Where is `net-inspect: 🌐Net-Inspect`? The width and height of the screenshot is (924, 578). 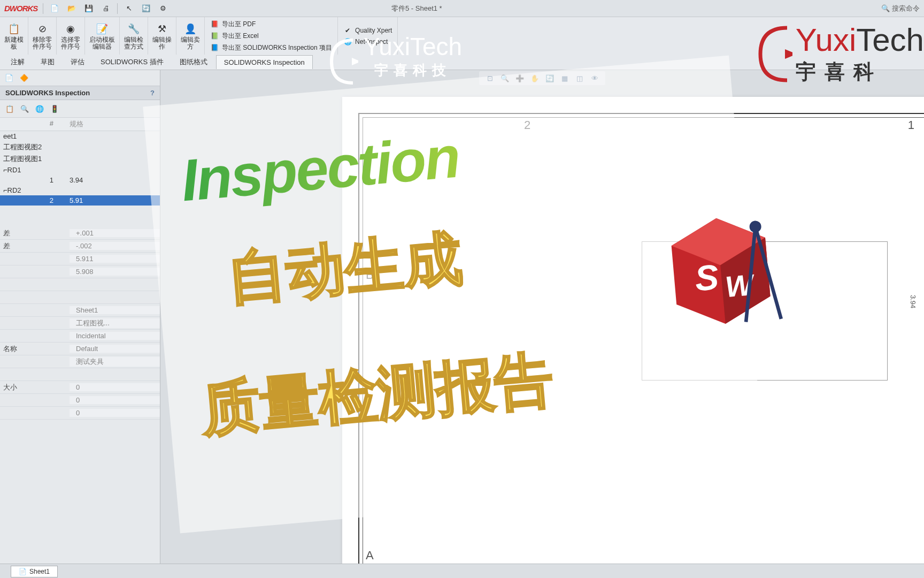
net-inspect: 🌐Net-Inspect is located at coordinates (368, 42).